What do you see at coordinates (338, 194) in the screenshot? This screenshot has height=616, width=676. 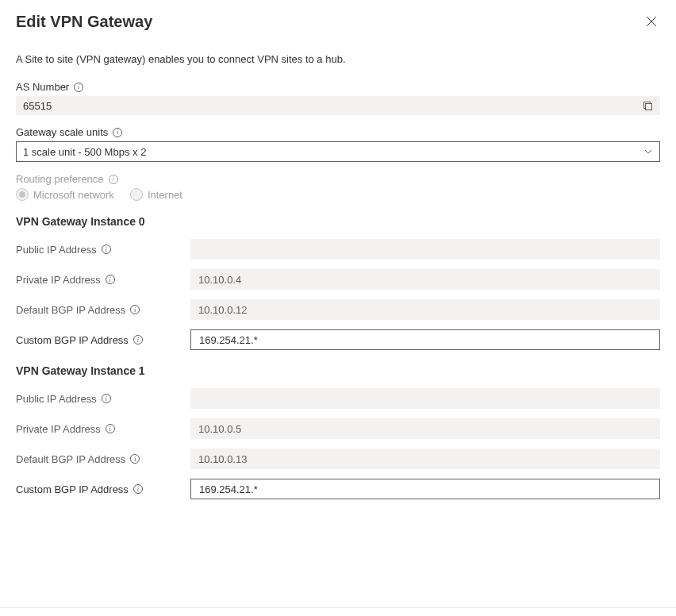 I see `routing-preference-radios: Microsoft network Internet` at bounding box center [338, 194].